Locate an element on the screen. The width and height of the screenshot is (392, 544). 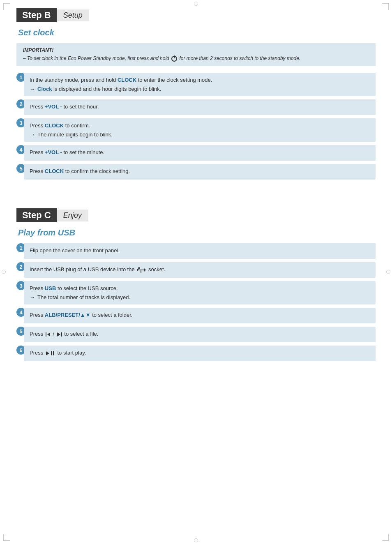
step-c-header: Step C Enjoy is located at coordinates (196, 215).